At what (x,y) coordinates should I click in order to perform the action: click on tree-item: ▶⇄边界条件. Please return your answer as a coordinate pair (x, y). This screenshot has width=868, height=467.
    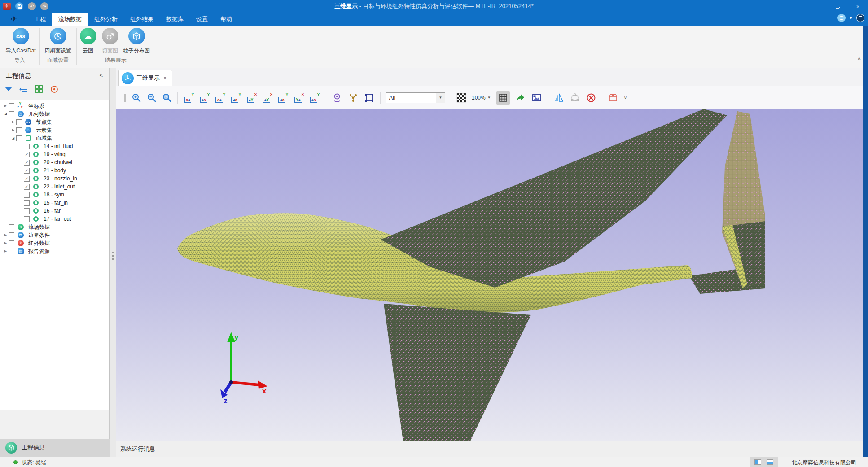
    Looking at the image, I should click on (55, 235).